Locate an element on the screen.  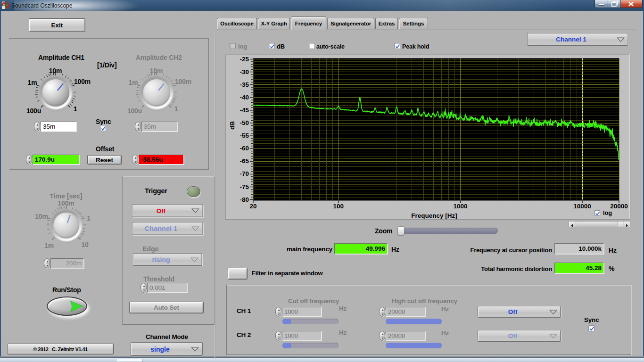
svg-text: 100 is located at coordinates (339, 206).